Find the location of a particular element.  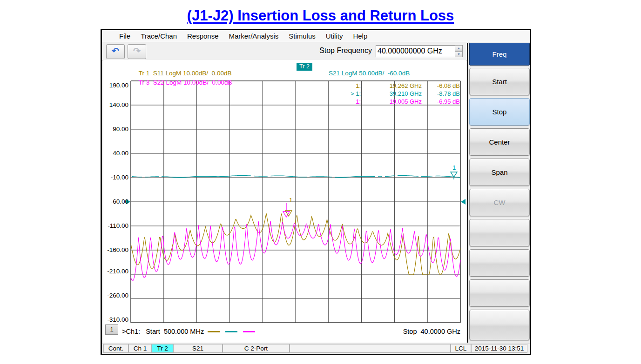

legend-trace3: Tr 3 S22 LogM 10.00dB/ 0.00dB is located at coordinates (178, 83).